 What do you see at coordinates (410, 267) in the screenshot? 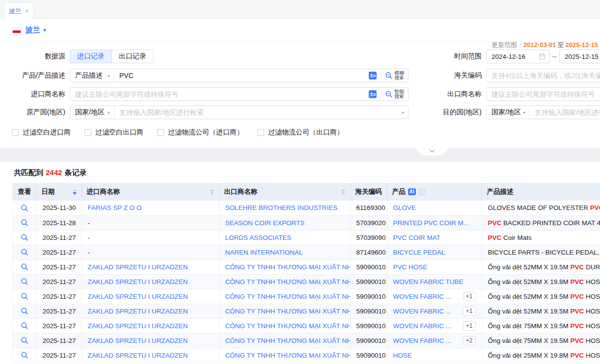
I see `product-link: PVC HOSE` at bounding box center [410, 267].